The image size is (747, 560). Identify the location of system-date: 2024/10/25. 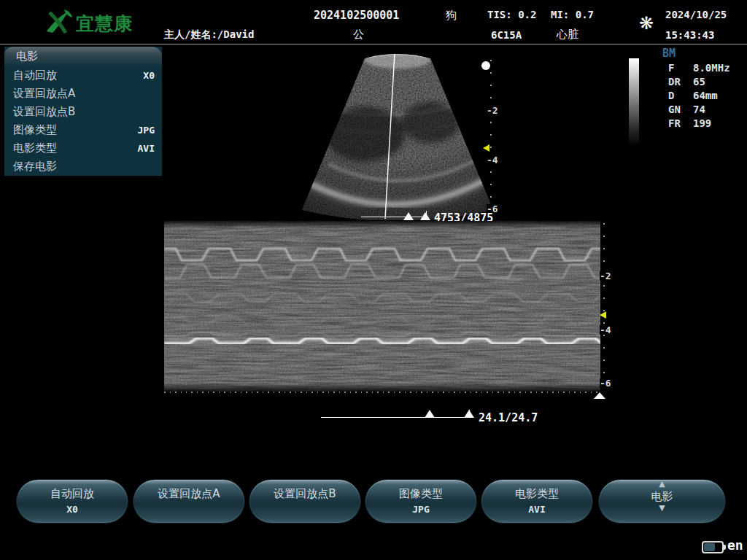
(696, 15).